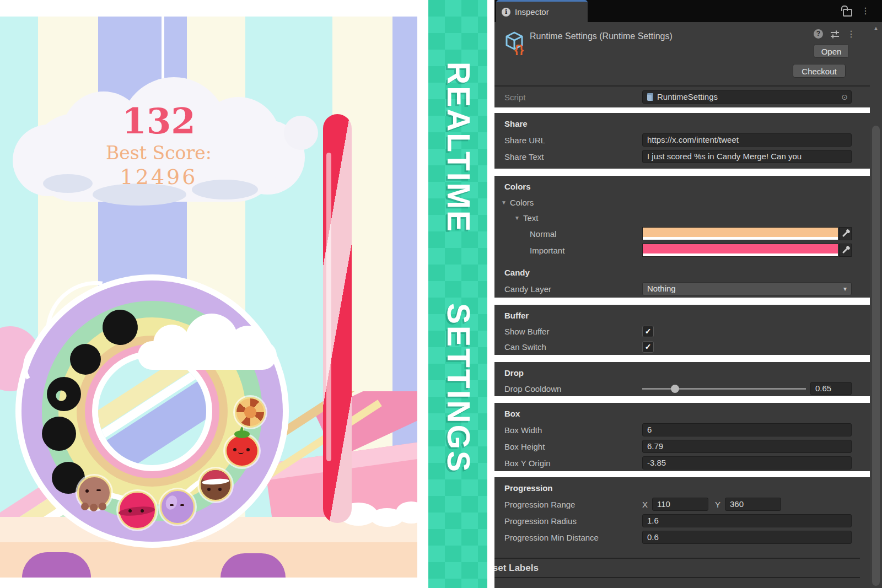 Image resolution: width=882 pixels, height=588 pixels. What do you see at coordinates (682, 97) in the screenshot?
I see `script-row: Script RuntimeSettings ⊙` at bounding box center [682, 97].